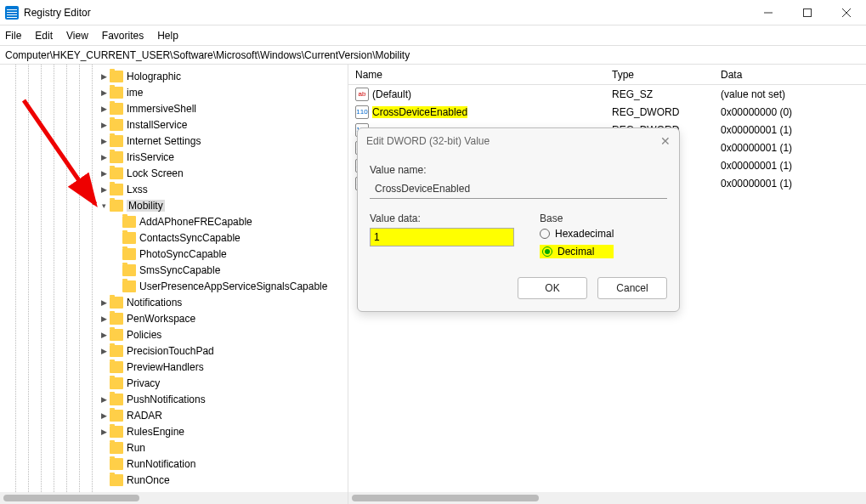  I want to click on value-data: 0x00000000 (0), so click(790, 112).